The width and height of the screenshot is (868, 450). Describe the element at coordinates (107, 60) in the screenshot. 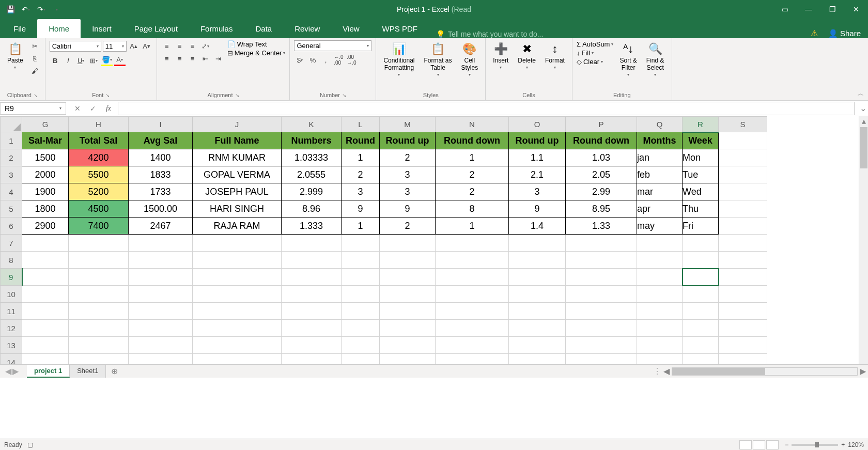

I see `fill-color-icon: 🪣▾` at that location.